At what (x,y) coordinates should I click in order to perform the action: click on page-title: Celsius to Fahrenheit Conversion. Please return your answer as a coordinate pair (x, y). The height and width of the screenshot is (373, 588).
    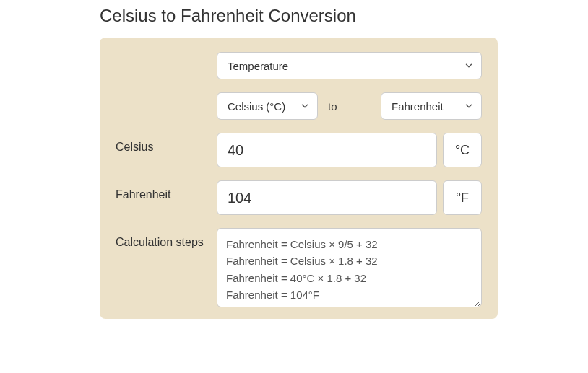
    Looking at the image, I should click on (344, 16).